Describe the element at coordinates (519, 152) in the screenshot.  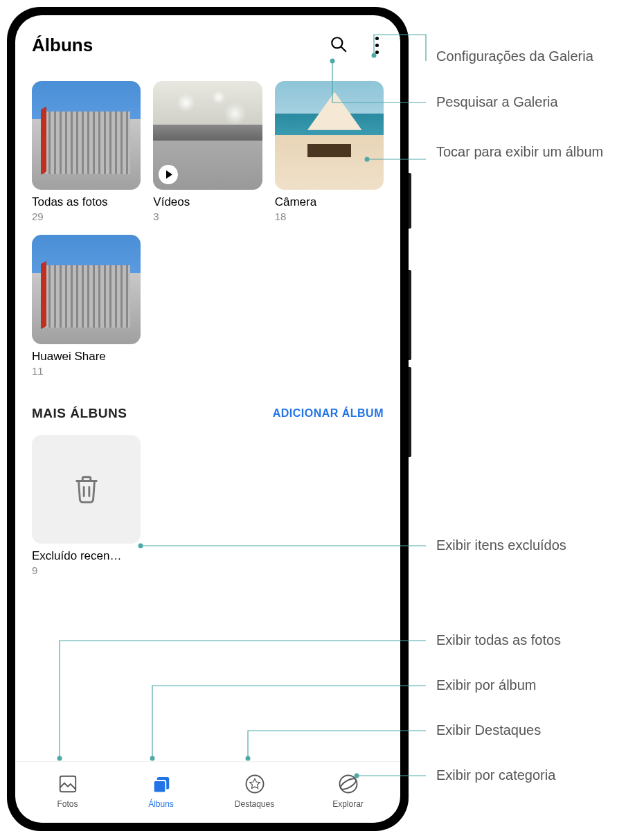
I see `callout-tap-album: Tocar para exibir um álbum` at that location.